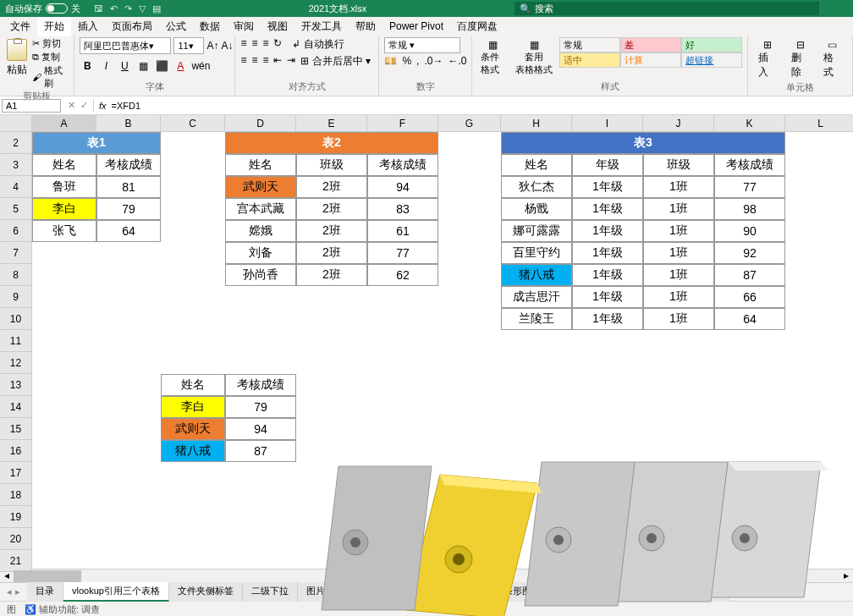 The height and width of the screenshot is (616, 853). I want to click on cell: 表2, so click(332, 143).